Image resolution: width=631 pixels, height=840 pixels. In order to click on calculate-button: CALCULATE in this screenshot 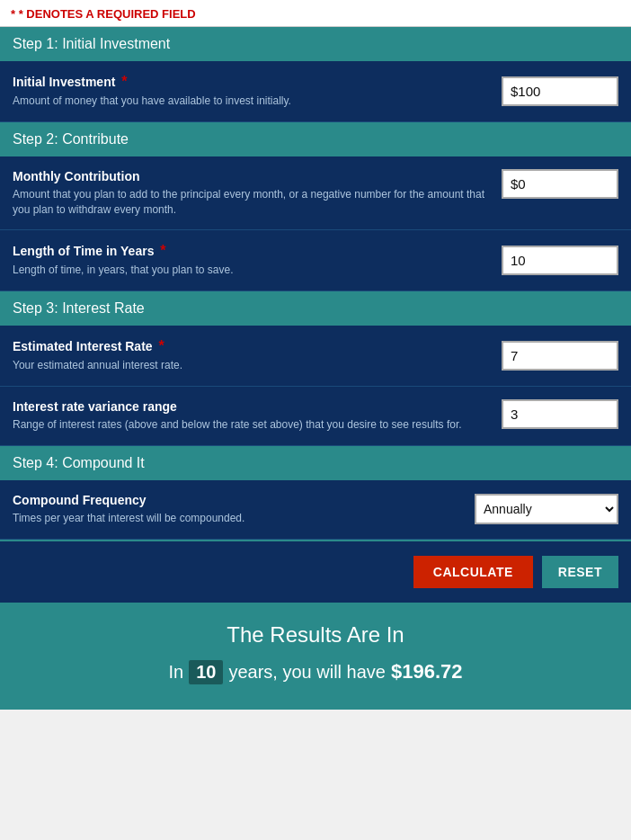, I will do `click(473, 572)`.